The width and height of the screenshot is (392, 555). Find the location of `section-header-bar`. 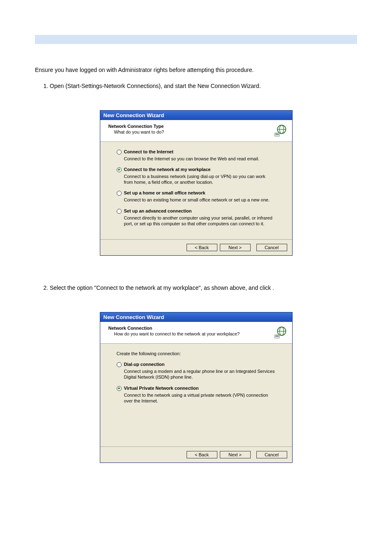

section-header-bar is located at coordinates (196, 39).